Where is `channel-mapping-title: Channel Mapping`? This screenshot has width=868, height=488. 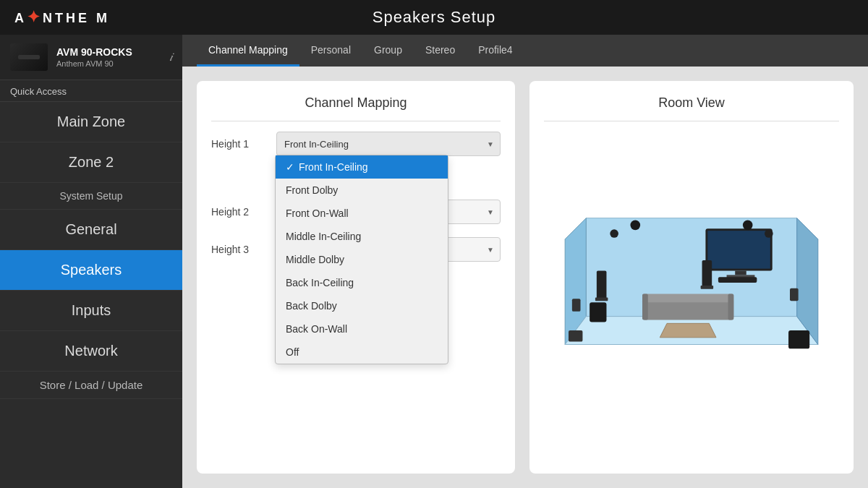 channel-mapping-title: Channel Mapping is located at coordinates (356, 108).